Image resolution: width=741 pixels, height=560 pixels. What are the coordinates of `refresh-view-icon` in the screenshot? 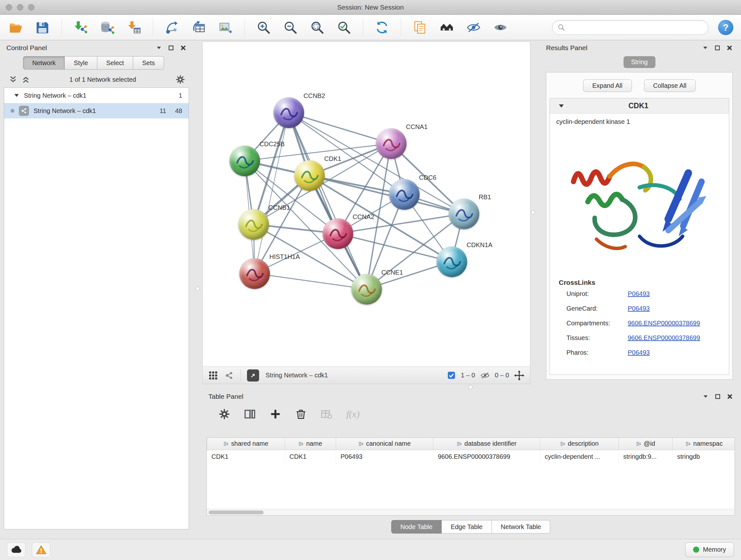 It's located at (382, 27).